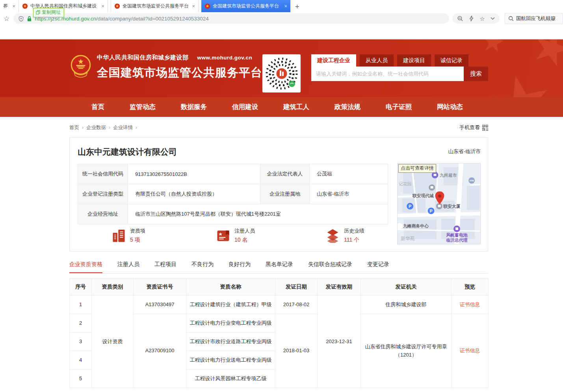  Describe the element at coordinates (333, 235) in the screenshot. I see `layers-icon` at that location.